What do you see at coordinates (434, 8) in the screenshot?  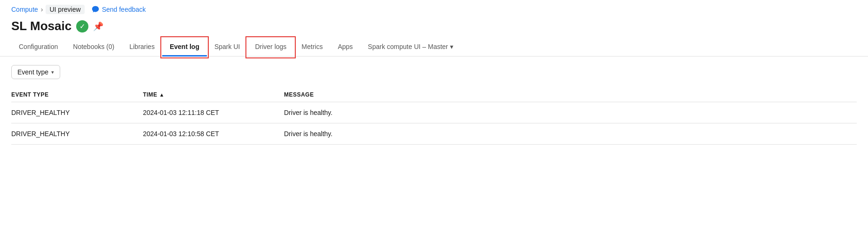 I see `top-bar: Compute › UI preview Send feedback` at bounding box center [434, 8].